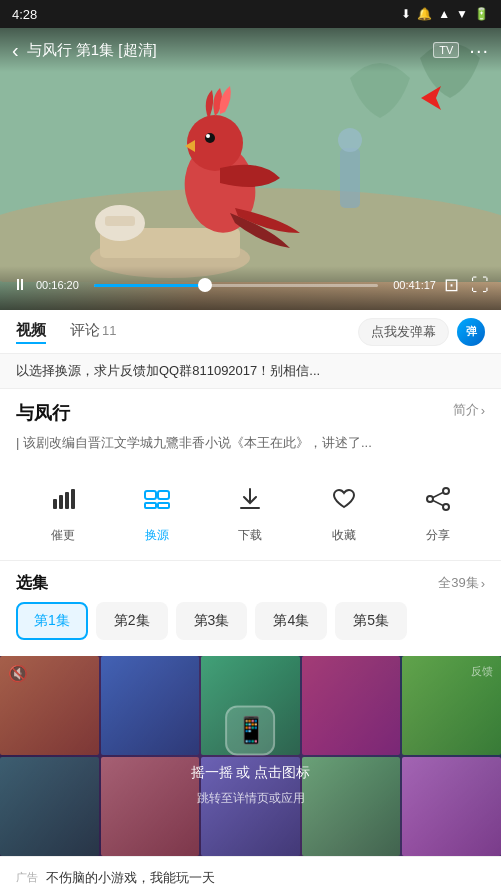  Describe the element at coordinates (24, 14) in the screenshot. I see `status-time: 4:28` at that location.